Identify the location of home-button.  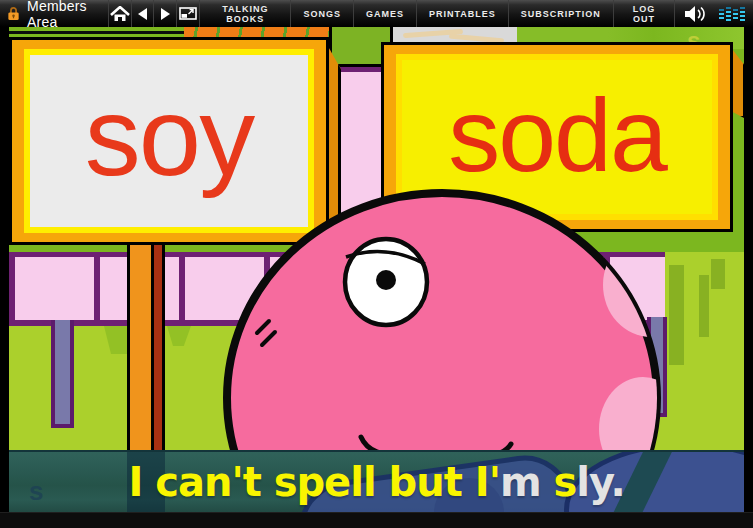
(120, 14).